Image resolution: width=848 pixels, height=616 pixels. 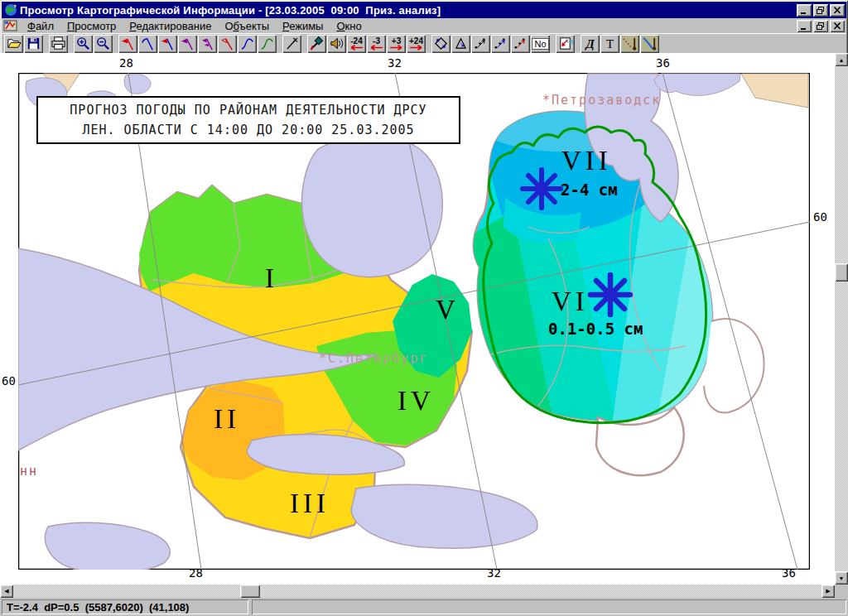 I want to click on wind-flag-purple2-button, so click(x=207, y=44).